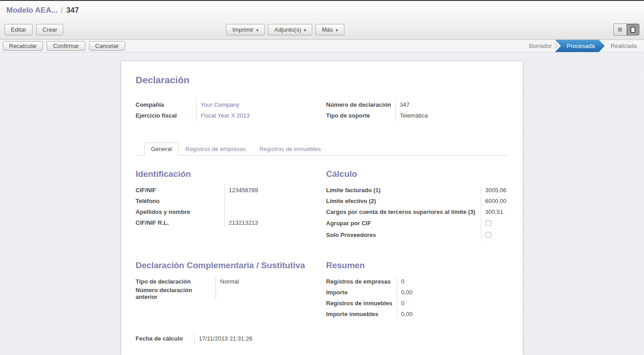 The height and width of the screenshot is (355, 644). Describe the element at coordinates (418, 303) in the screenshot. I see `field-registros-de-inmuebles: Registros de inmuebles 0` at that location.